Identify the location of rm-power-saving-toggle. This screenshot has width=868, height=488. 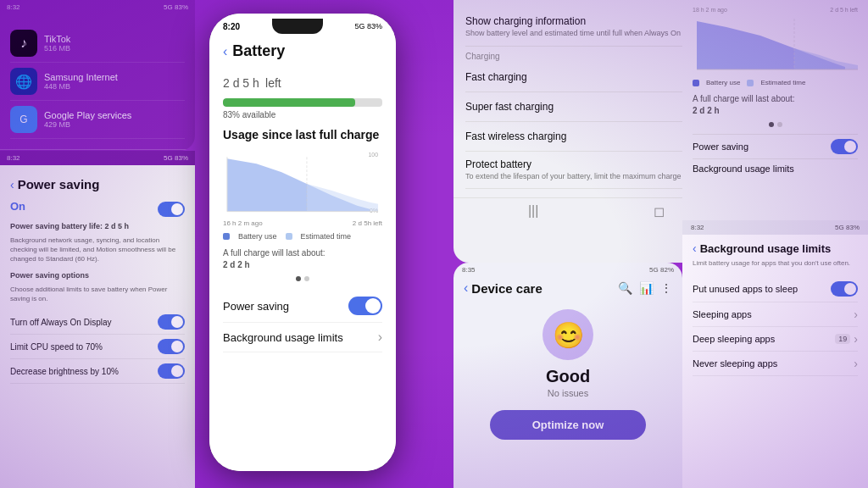
(844, 147).